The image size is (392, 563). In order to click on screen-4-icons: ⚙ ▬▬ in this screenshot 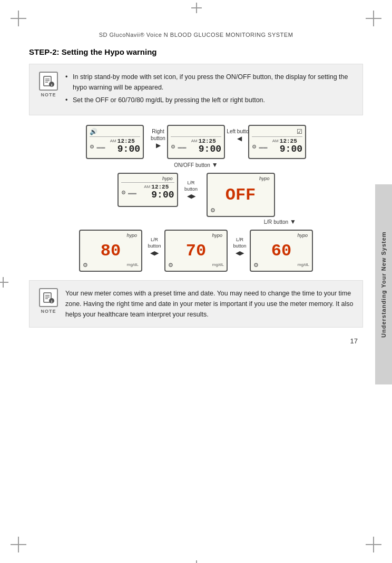, I will do `click(129, 192)`.